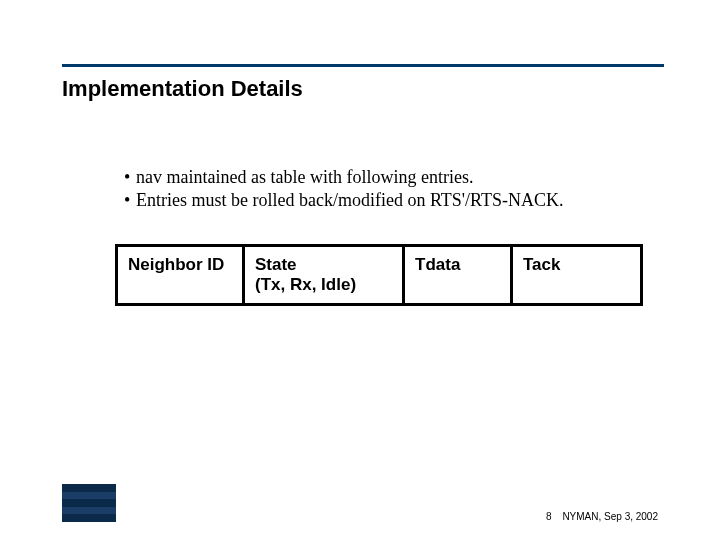  Describe the element at coordinates (182, 89) in the screenshot. I see `page-title: Implementation Details` at that location.